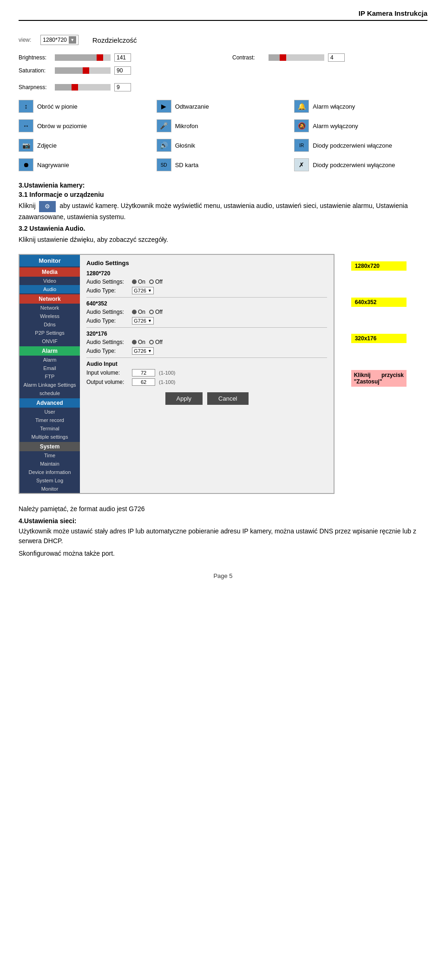 The image size is (446, 980). I want to click on sidebar-item-video: Video, so click(50, 281).